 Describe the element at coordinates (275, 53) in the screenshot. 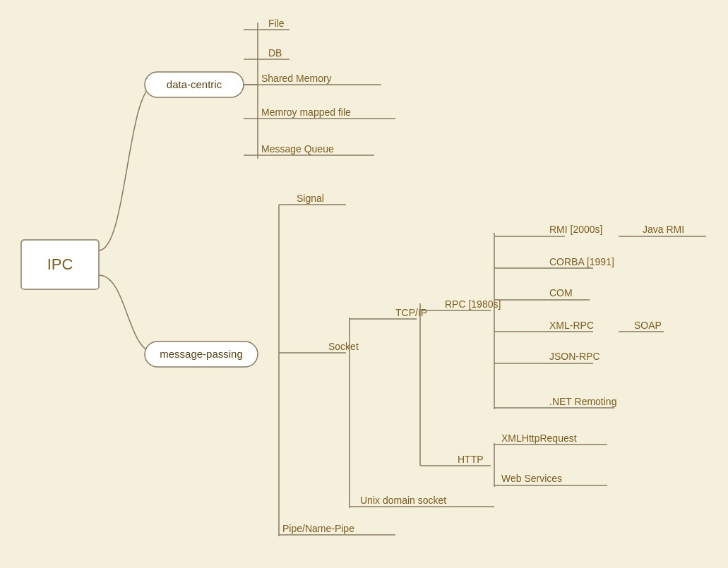

I see `db-label: DB` at that location.